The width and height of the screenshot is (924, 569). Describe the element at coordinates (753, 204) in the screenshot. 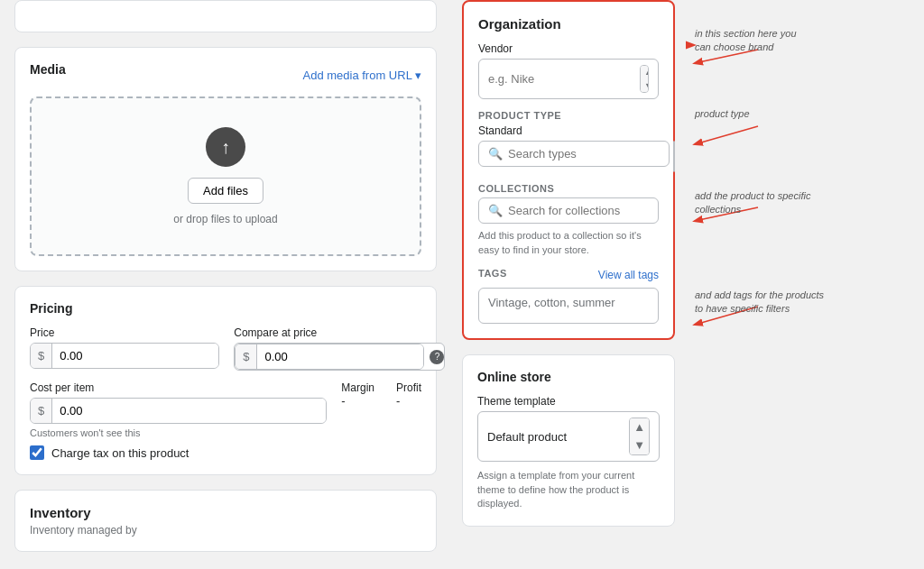

I see `annotation-collections: add the product to specificcollections` at that location.